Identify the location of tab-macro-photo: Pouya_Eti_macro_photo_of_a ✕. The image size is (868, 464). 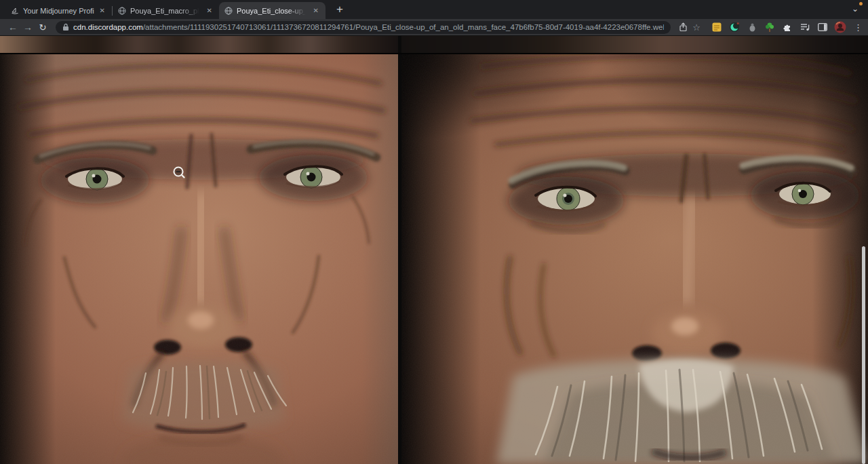
(165, 11).